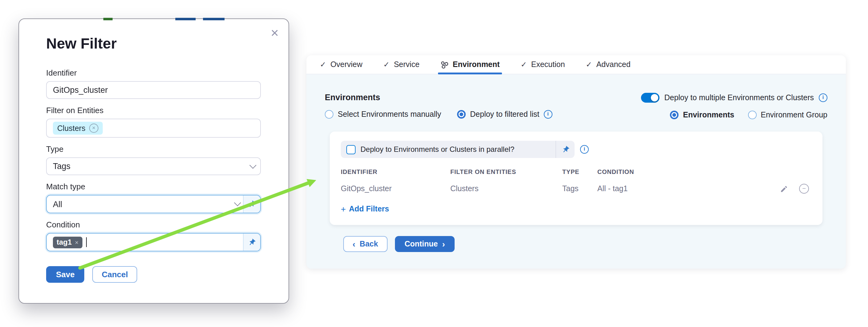 The width and height of the screenshot is (868, 327). I want to click on stage-tabbar: ✓ Overview ✓ Service Environment ✓ Execu…, so click(576, 65).